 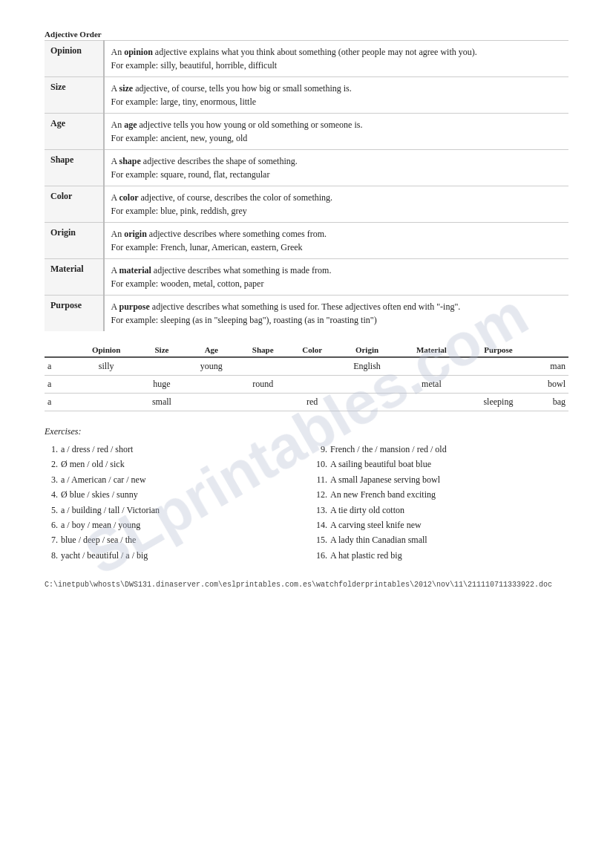 What do you see at coordinates (74, 168) in the screenshot?
I see `category-name: Shape` at bounding box center [74, 168].